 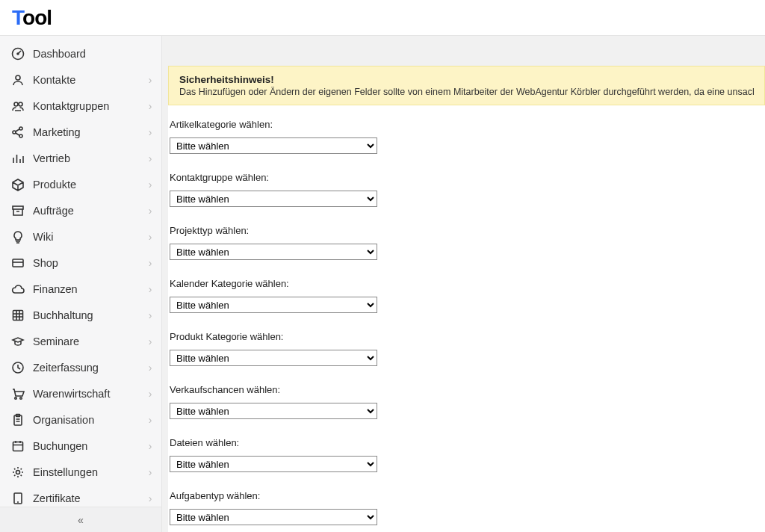 I want to click on sidebar-item-label: Kontaktgruppen, so click(x=90, y=106).